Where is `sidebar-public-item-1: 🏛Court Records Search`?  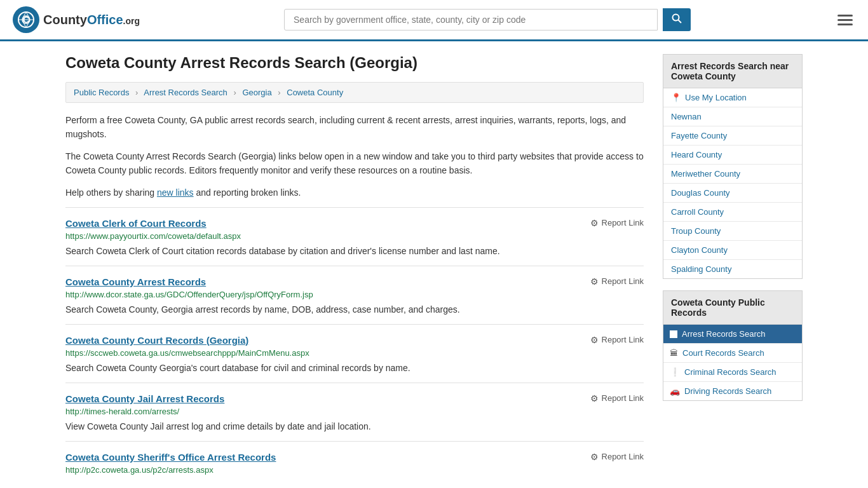 sidebar-public-item-1: 🏛Court Records Search is located at coordinates (733, 353).